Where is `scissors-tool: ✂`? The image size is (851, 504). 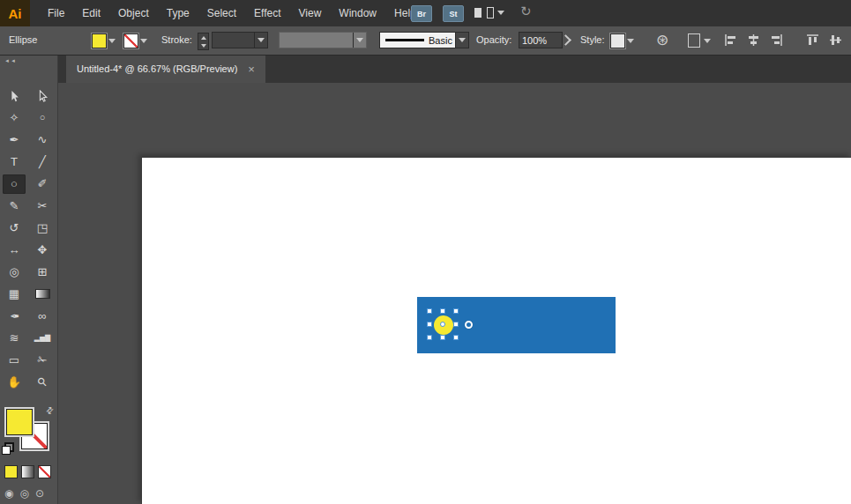
scissors-tool: ✂ is located at coordinates (42, 206).